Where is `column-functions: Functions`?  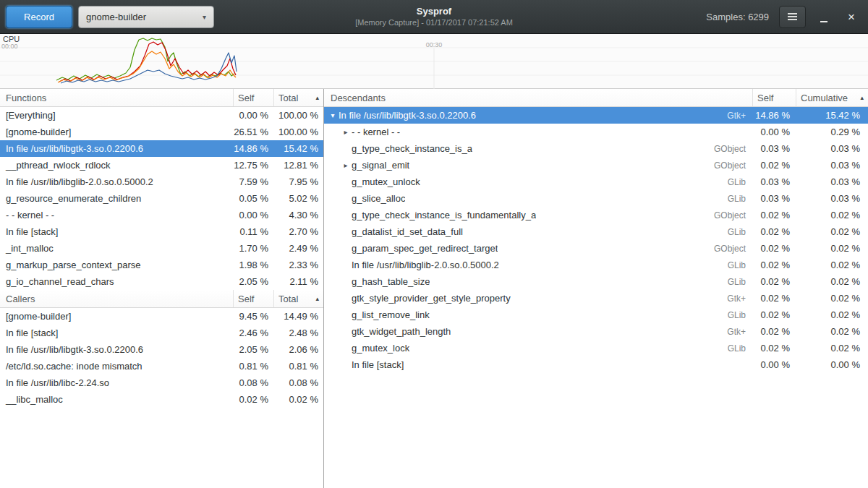
column-functions: Functions is located at coordinates (116, 98).